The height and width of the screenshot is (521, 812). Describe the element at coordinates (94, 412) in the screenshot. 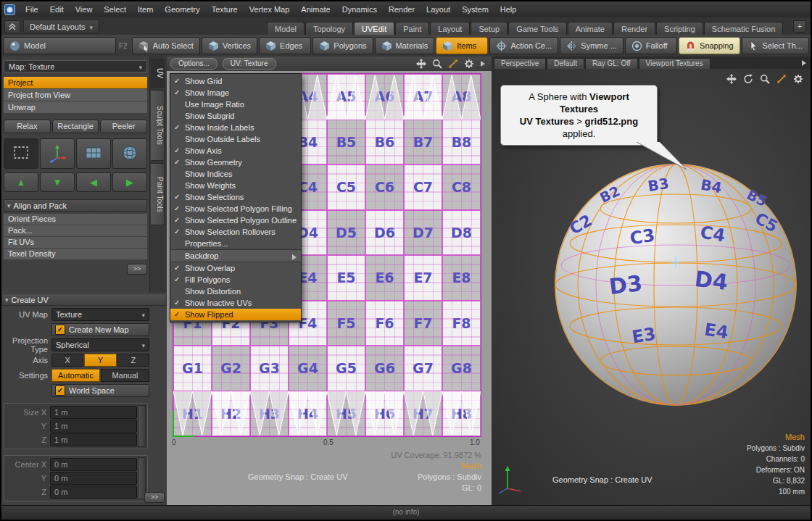

I see `size-field-size-x: 1 m` at that location.